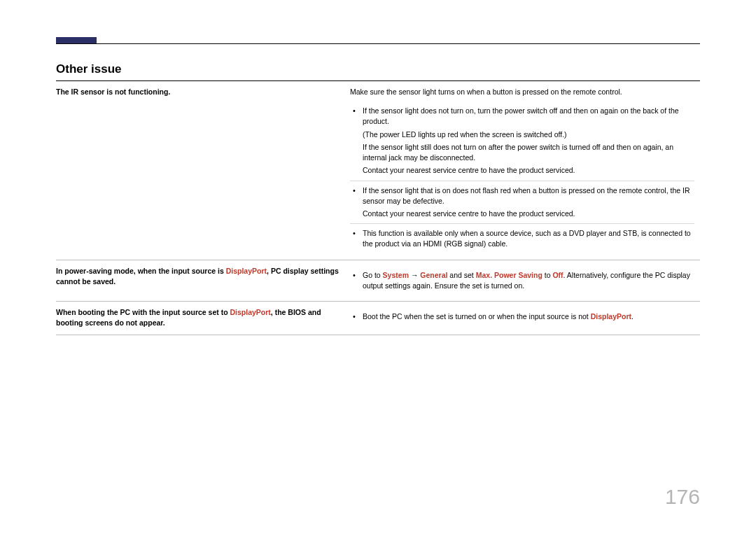  I want to click on header-rule, so click(378, 43).